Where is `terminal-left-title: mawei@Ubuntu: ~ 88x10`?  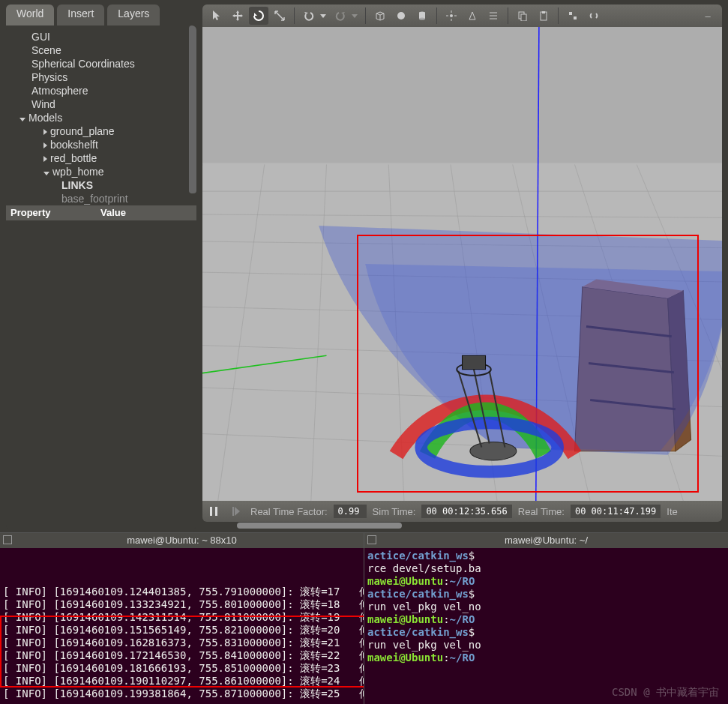 terminal-left-title: mawei@Ubuntu: ~ 88x10 is located at coordinates (181, 541).